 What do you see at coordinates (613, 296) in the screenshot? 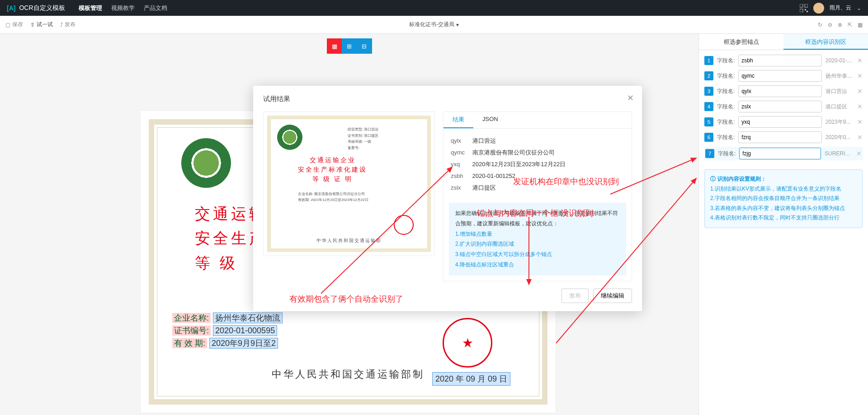
I see `modal-continue-button: 继续编辑` at bounding box center [613, 296].